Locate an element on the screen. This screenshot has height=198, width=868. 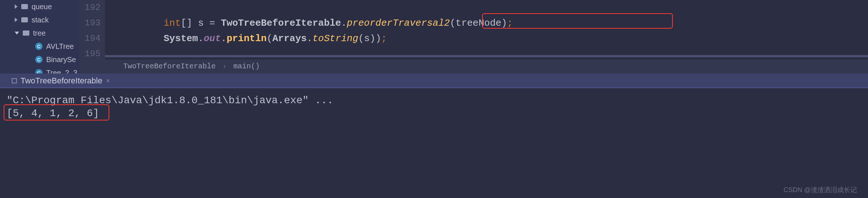
folder-label: tree is located at coordinates (39, 33).